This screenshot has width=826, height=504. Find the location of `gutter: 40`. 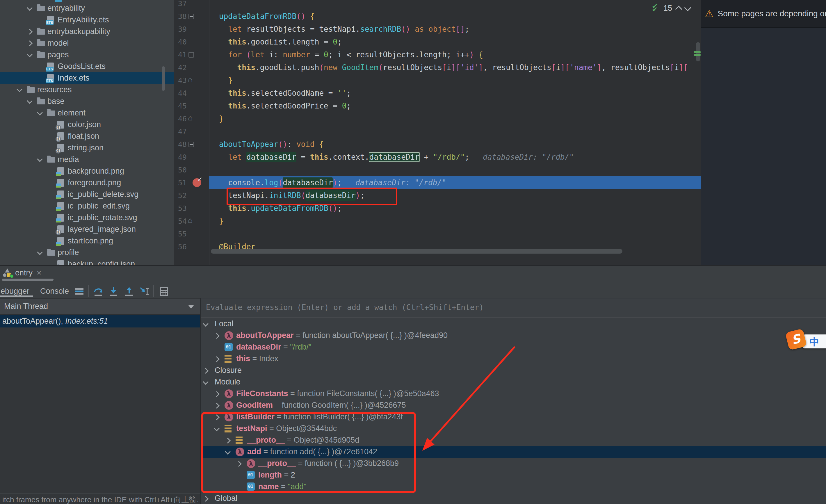

gutter: 40 is located at coordinates (191, 42).